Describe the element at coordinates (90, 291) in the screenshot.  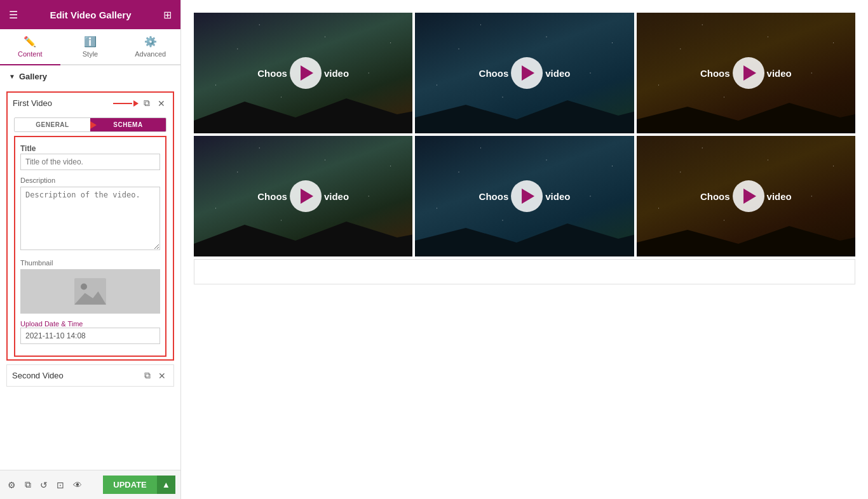
I see `thumbnail-box` at that location.